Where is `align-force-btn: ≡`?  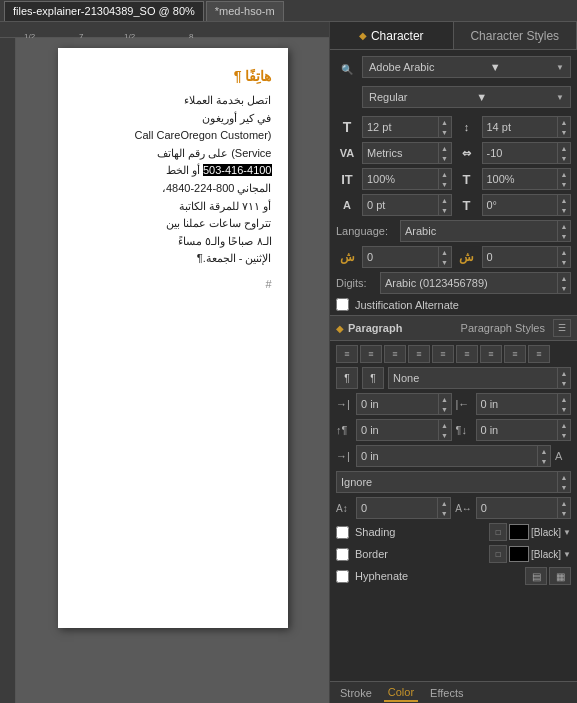
align-force-btn: ≡ is located at coordinates (491, 354).